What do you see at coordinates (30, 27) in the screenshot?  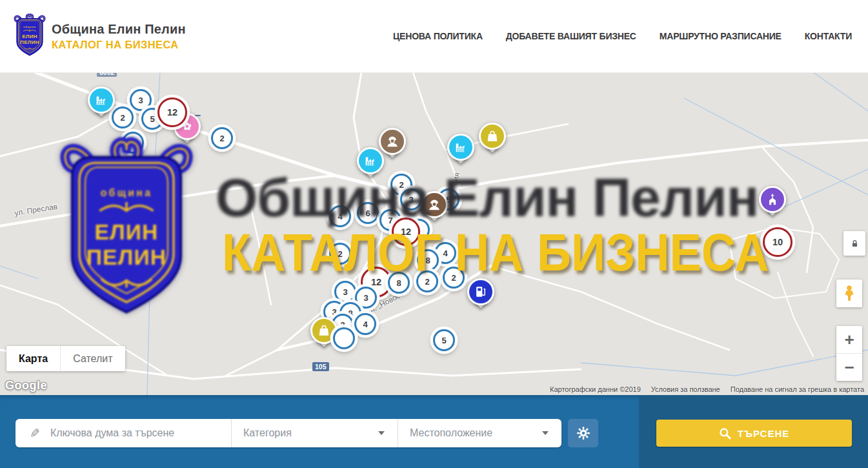 I see `svg-text: община` at bounding box center [30, 27].